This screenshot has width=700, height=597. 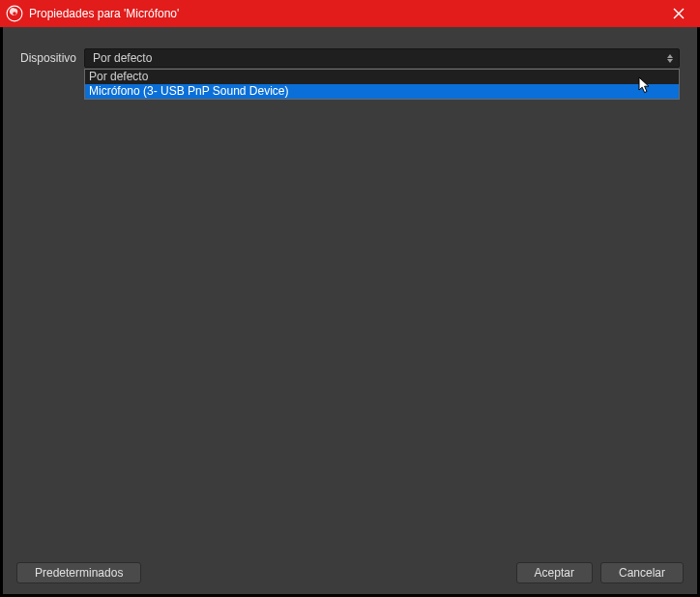 What do you see at coordinates (48, 58) in the screenshot?
I see `device-label: Dispositivo` at bounding box center [48, 58].